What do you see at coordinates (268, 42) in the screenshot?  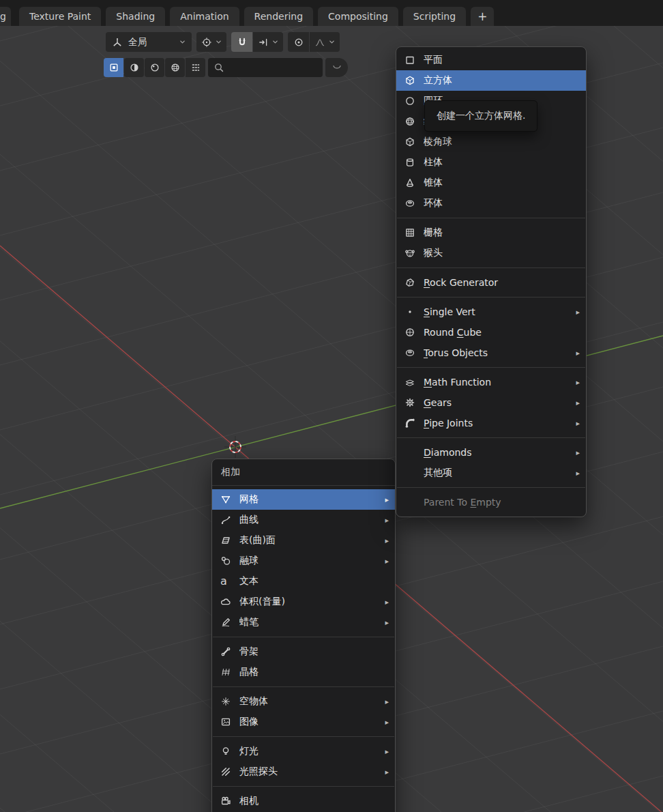 I see `snap-settings-dropdown` at bounding box center [268, 42].